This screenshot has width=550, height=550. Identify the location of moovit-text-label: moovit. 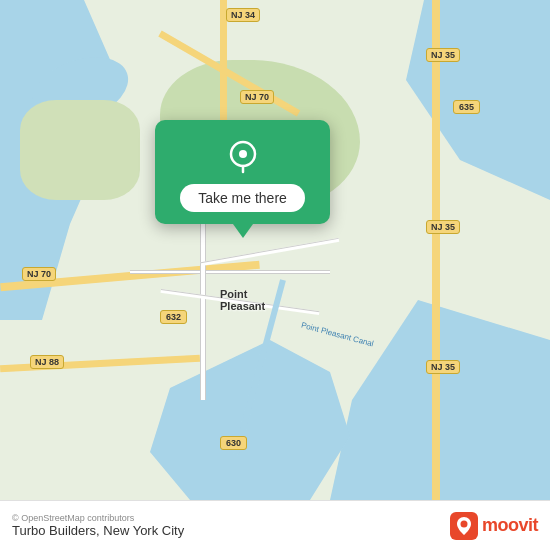
(510, 526).